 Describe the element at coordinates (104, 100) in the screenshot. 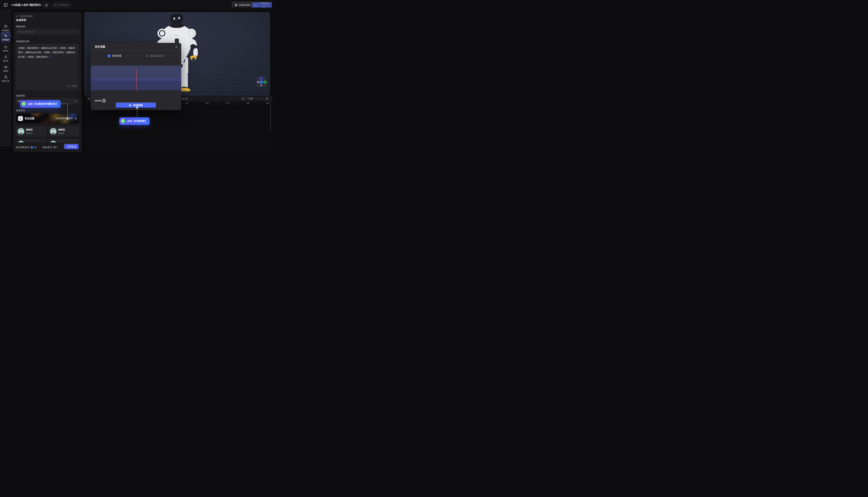

I see `preview-play-button` at that location.